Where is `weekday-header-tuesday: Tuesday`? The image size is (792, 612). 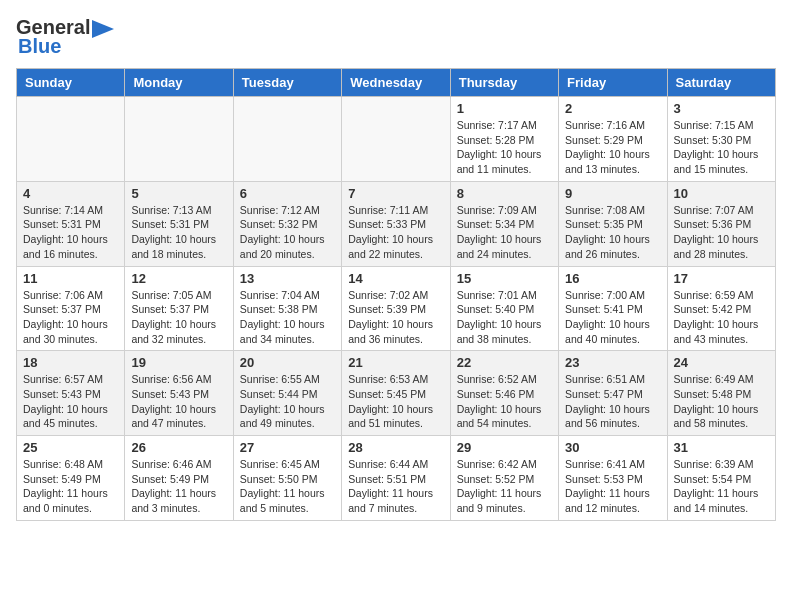
weekday-header-tuesday: Tuesday is located at coordinates (287, 83).